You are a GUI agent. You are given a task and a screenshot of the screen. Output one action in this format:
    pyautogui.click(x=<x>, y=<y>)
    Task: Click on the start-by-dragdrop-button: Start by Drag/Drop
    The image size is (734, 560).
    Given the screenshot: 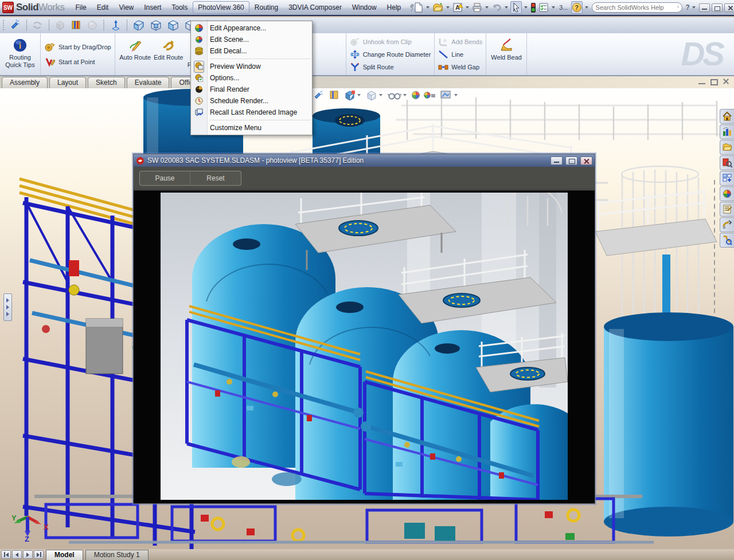 What is the action you would take?
    pyautogui.click(x=78, y=47)
    